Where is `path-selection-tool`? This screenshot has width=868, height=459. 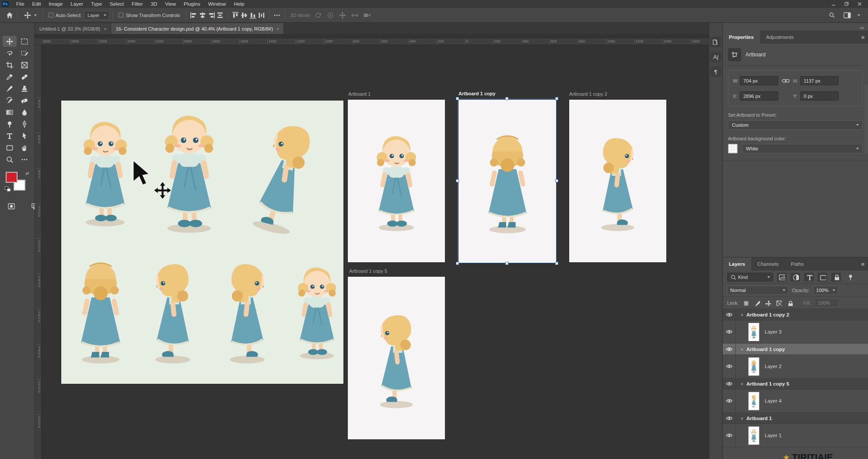 path-selection-tool is located at coordinates (24, 136).